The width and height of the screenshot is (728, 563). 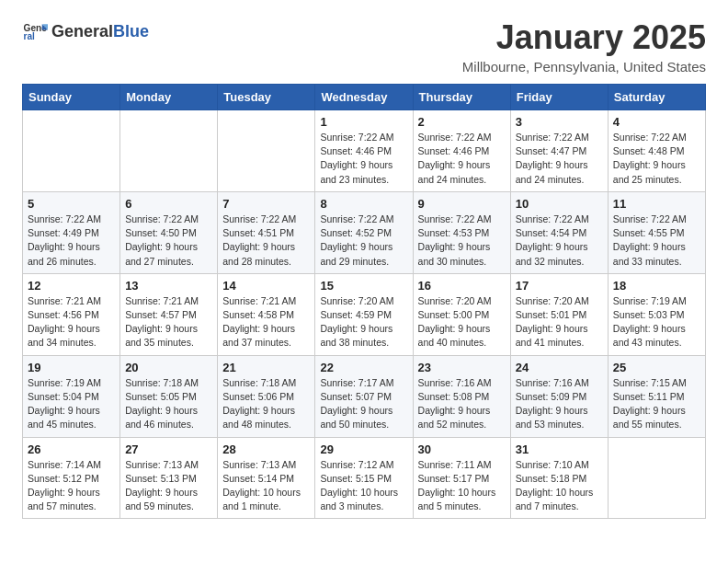 What do you see at coordinates (364, 396) in the screenshot?
I see `calendar-cell: 22Sunrise: 7:17 AM Sunset: 5:07 PM Dayli…` at bounding box center [364, 396].